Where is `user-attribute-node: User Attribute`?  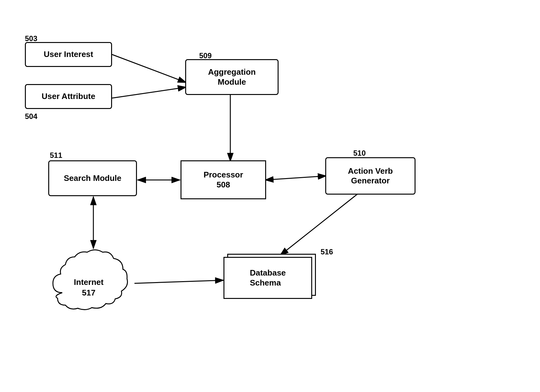 user-attribute-node: User Attribute is located at coordinates (68, 97).